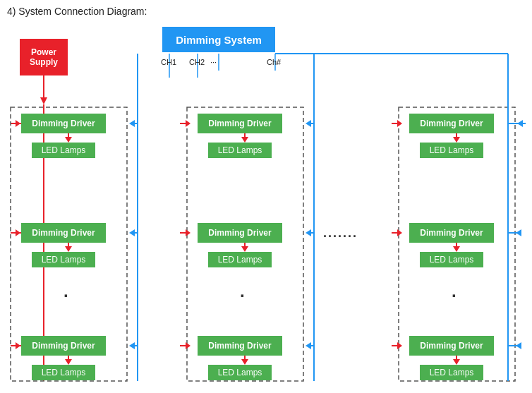  What do you see at coordinates (340, 237) in the screenshot?
I see `group-ellipsis: ·······` at bounding box center [340, 237].